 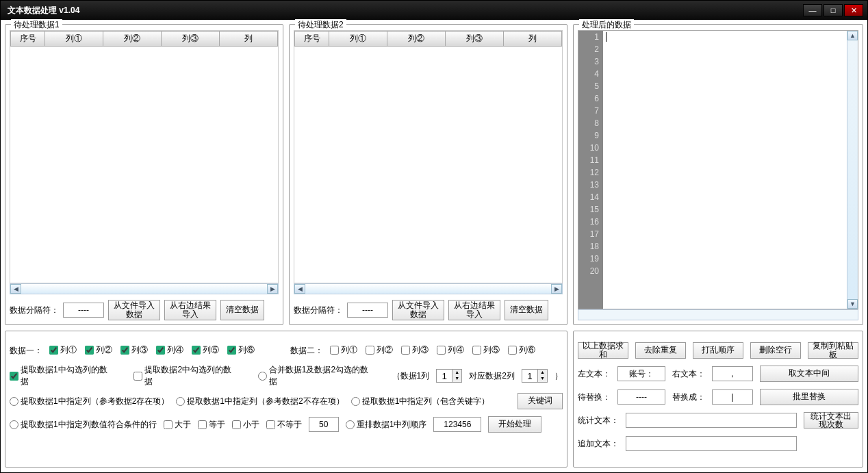 What do you see at coordinates (449, 376) in the screenshot?
I see `spinner-col1: ▲▼` at bounding box center [449, 376].